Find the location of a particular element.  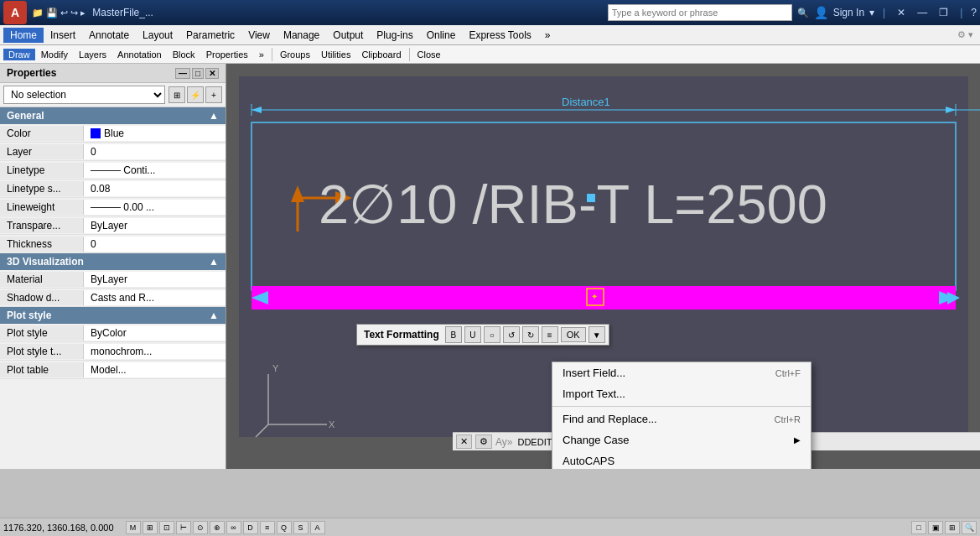

redo-btn: ↻ is located at coordinates (531, 335).